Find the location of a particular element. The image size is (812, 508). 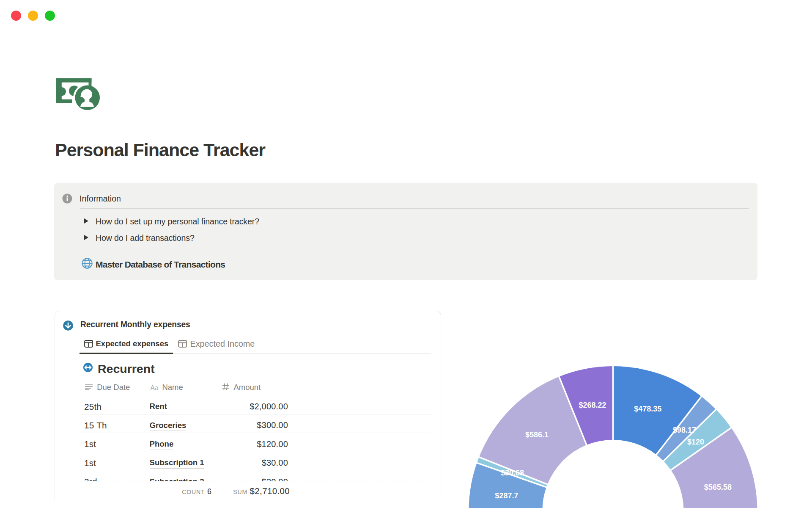

svg-text: $120 is located at coordinates (696, 442).